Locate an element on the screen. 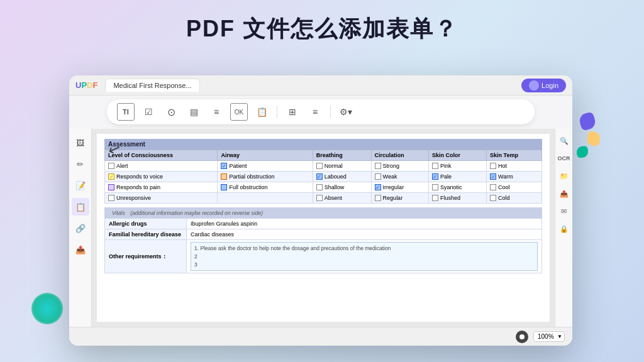 Image resolution: width=644 pixels, height=362 pixels. skin-temp-warm-cell: ✓ Warm is located at coordinates (514, 177).